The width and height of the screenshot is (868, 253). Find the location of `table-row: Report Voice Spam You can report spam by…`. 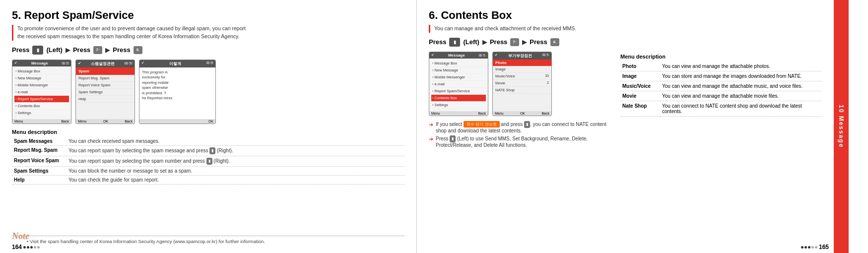

table-row: Report Voice Spam You can report spam by… is located at coordinates (208, 161).